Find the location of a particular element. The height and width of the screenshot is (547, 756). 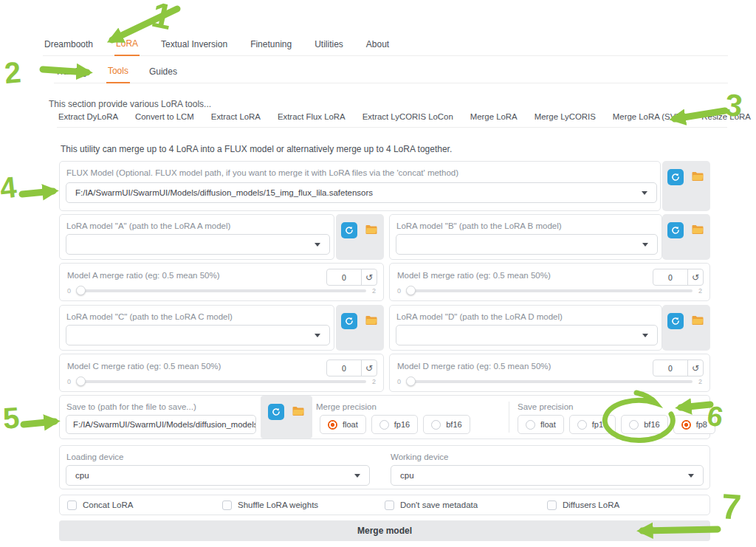

lora-model-c-label: LoRA model "C" (path to the LoRA C model… is located at coordinates (149, 317).